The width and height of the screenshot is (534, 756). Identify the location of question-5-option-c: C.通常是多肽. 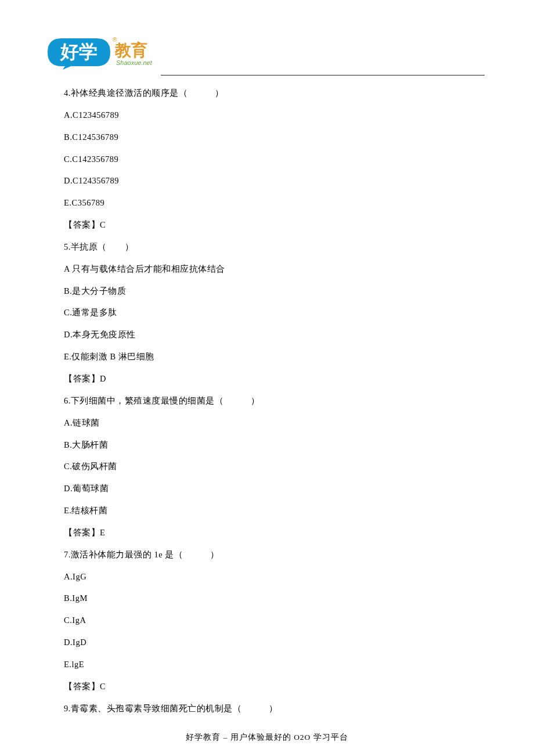
(270, 312).